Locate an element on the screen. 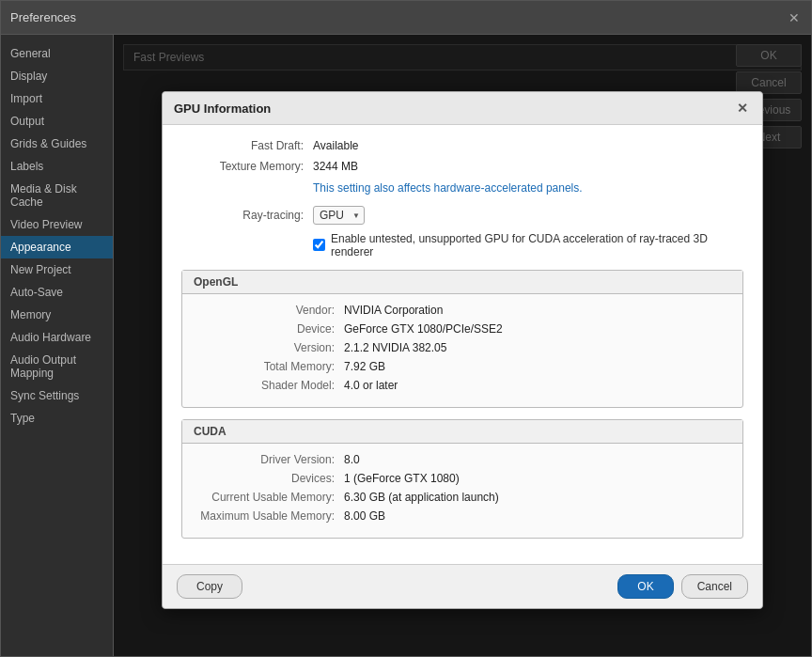 The width and height of the screenshot is (812, 657). gpu-dialog-title: GPU Information is located at coordinates (222, 109).